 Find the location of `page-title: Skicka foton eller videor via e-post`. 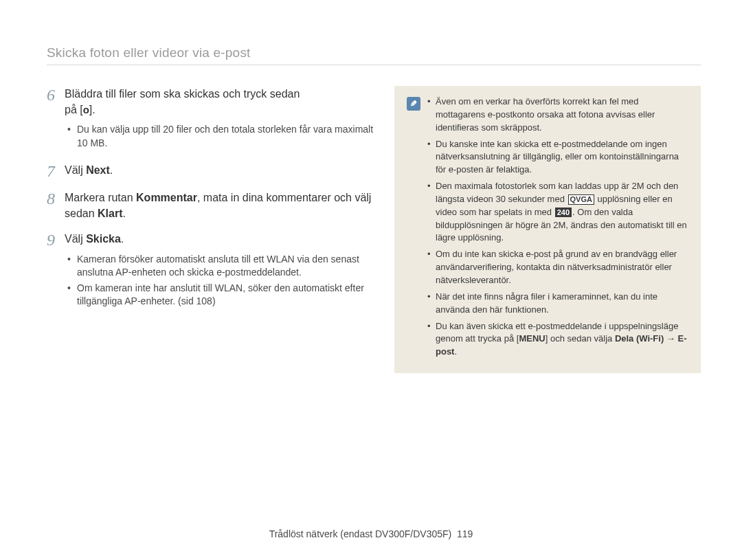

page-title: Skicka foton eller videor via e-post is located at coordinates (374, 53).